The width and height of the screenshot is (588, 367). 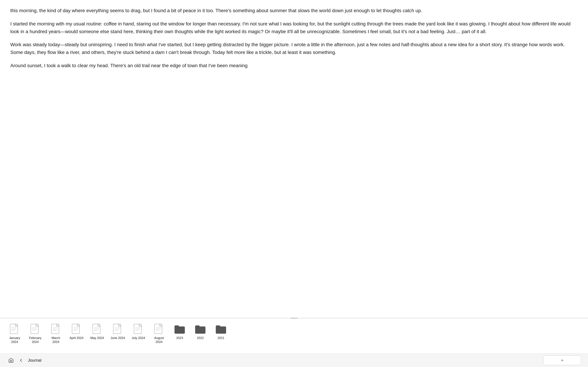 What do you see at coordinates (56, 334) in the screenshot?
I see `file-item-mar2024: March 2024` at bounding box center [56, 334].